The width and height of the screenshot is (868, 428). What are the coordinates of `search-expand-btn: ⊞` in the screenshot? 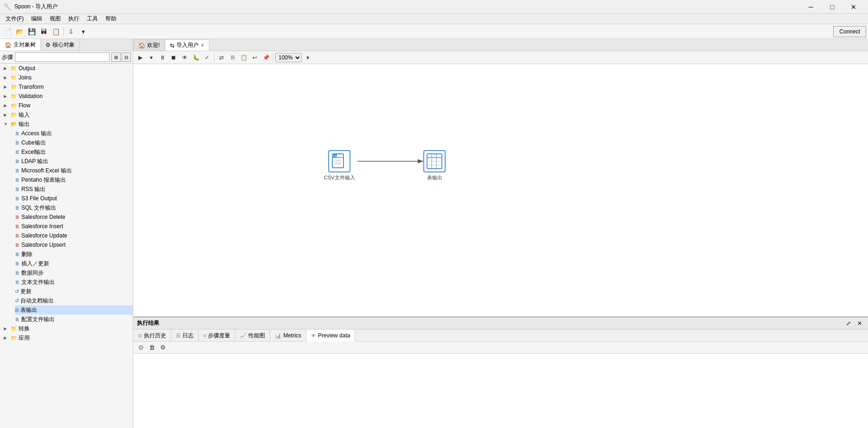 It's located at (116, 57).